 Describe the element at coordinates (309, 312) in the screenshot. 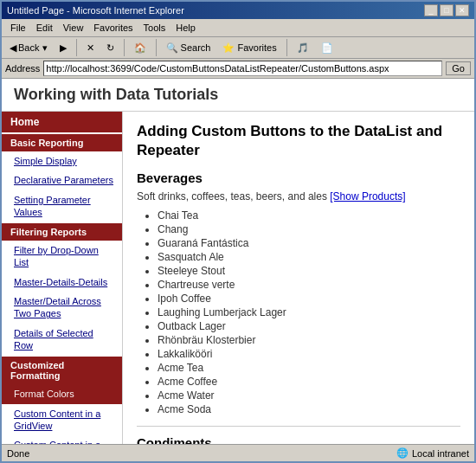

I see `list-item: Laughing Lumberjack Lager` at that location.